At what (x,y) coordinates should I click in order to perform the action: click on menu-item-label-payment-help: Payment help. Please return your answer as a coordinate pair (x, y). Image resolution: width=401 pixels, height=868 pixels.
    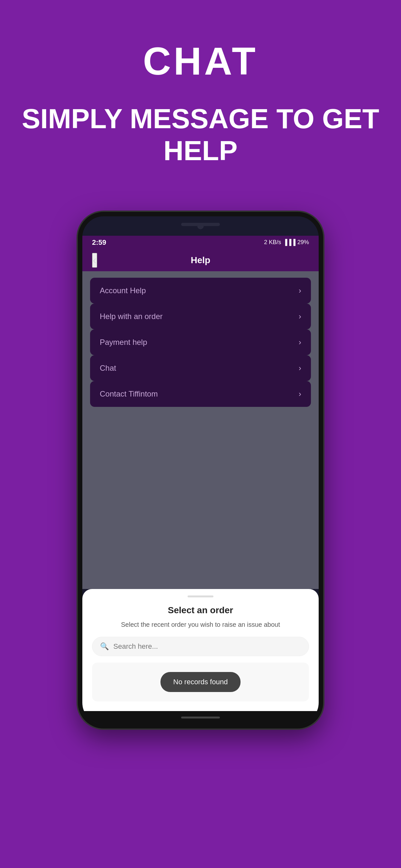
    Looking at the image, I should click on (123, 342).